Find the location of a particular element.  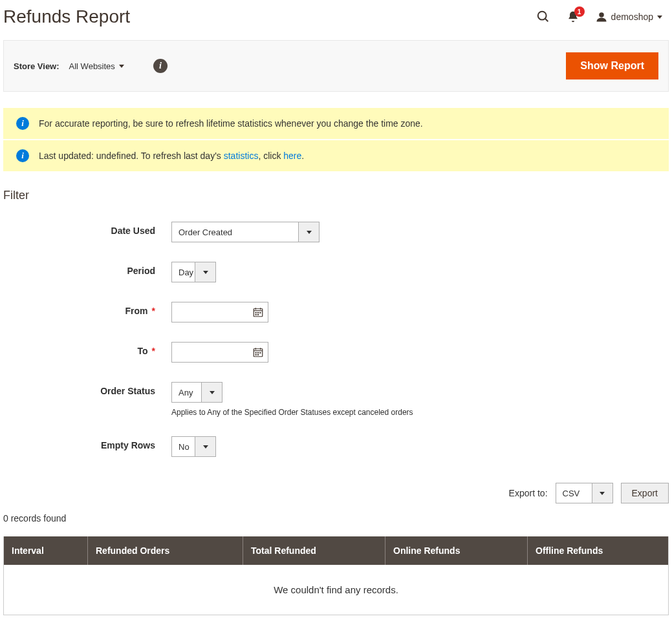

col-refunded-orders: Refunded Orders is located at coordinates (166, 551).